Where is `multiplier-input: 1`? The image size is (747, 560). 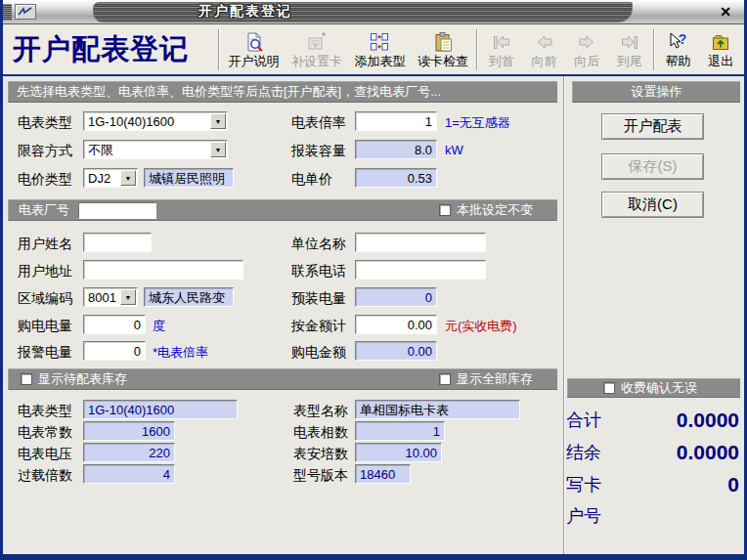
multiplier-input: 1 is located at coordinates (396, 121).